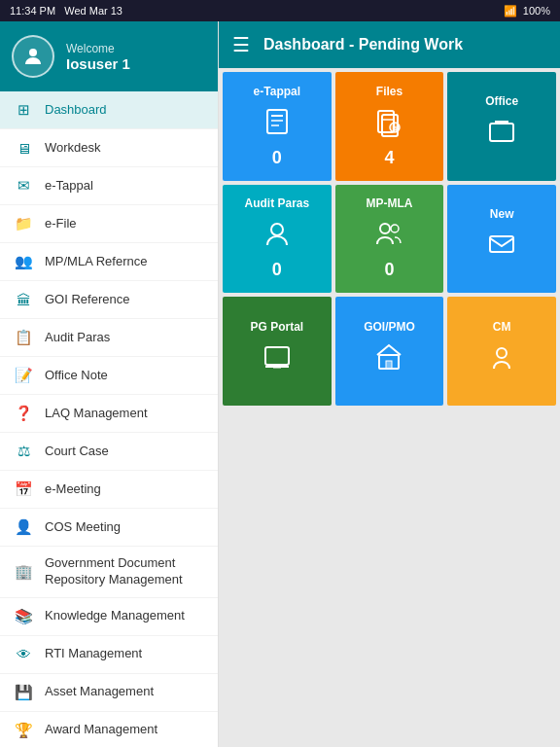 The width and height of the screenshot is (560, 747). What do you see at coordinates (124, 617) in the screenshot?
I see `sidebar-label-knowledge: Knowledge Management` at bounding box center [124, 617].